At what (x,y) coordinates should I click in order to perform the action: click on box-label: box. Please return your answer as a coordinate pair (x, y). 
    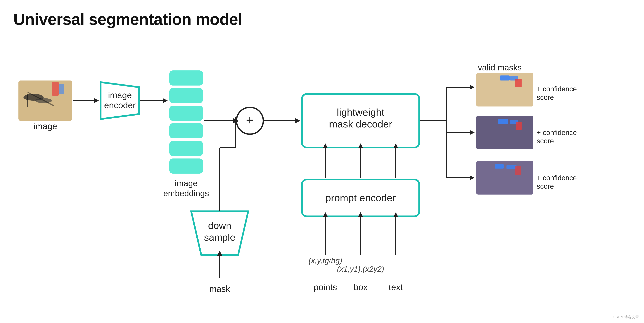
    Looking at the image, I should click on (360, 287).